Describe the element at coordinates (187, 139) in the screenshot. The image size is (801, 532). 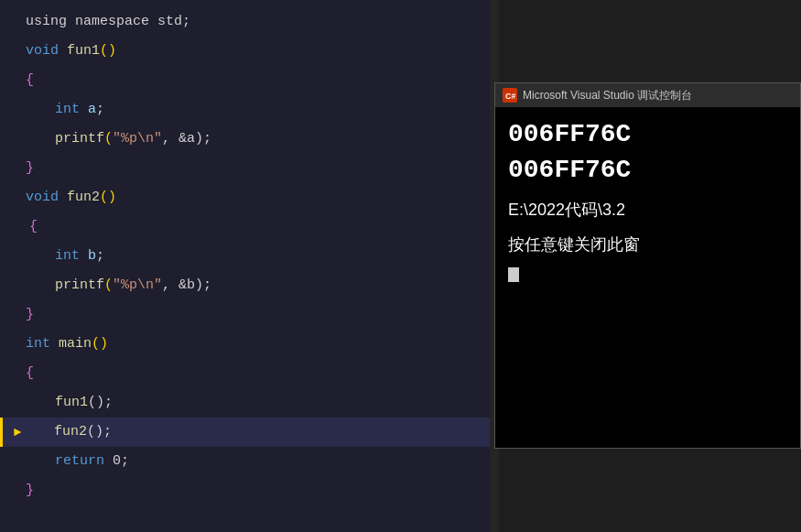
I see `code-token: , &a);` at that location.